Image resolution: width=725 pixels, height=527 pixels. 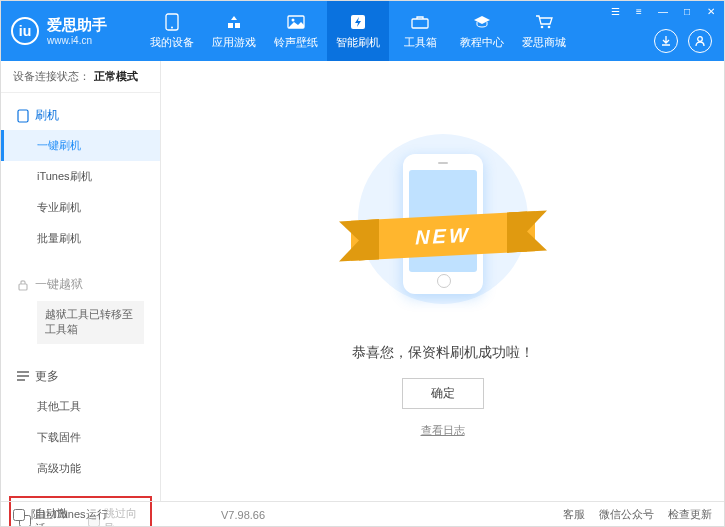 What do you see at coordinates (663, 11) in the screenshot?
I see `minimize-icon: —` at bounding box center [663, 11].